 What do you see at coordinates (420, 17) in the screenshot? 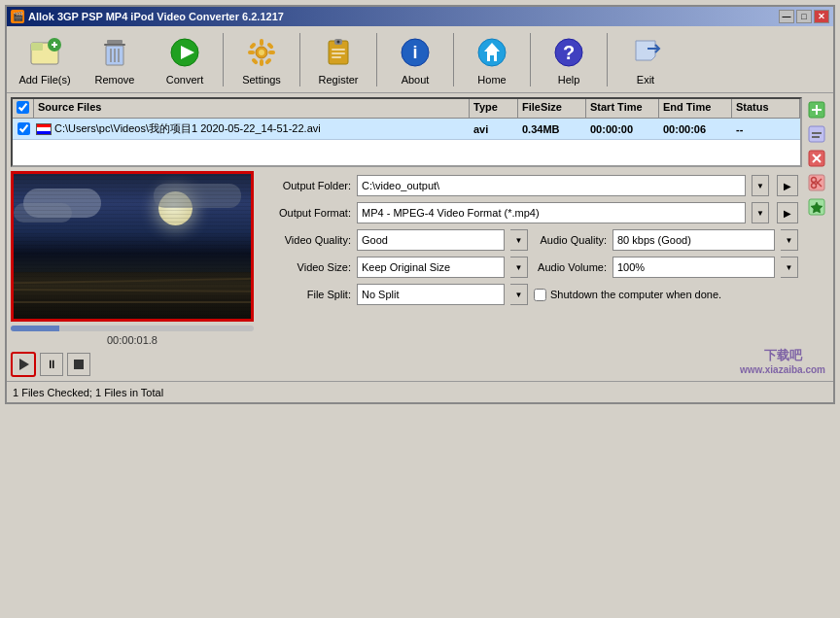
I see `title-bar: 🎬 Allok 3GP PSP MP4 iPod Video Converter…` at bounding box center [420, 17].